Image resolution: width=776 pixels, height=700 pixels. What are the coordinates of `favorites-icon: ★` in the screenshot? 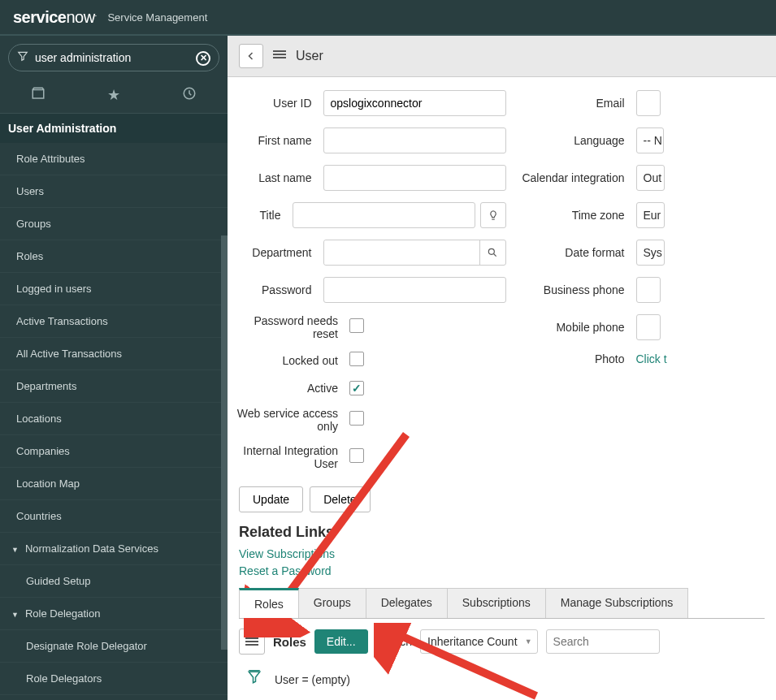 It's located at (114, 96).